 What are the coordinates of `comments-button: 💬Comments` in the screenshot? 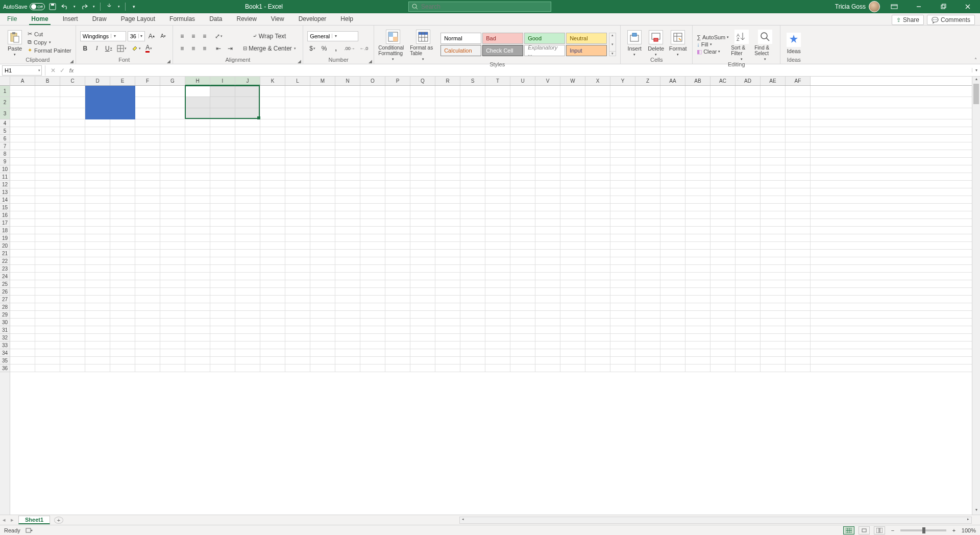 It's located at (951, 20).